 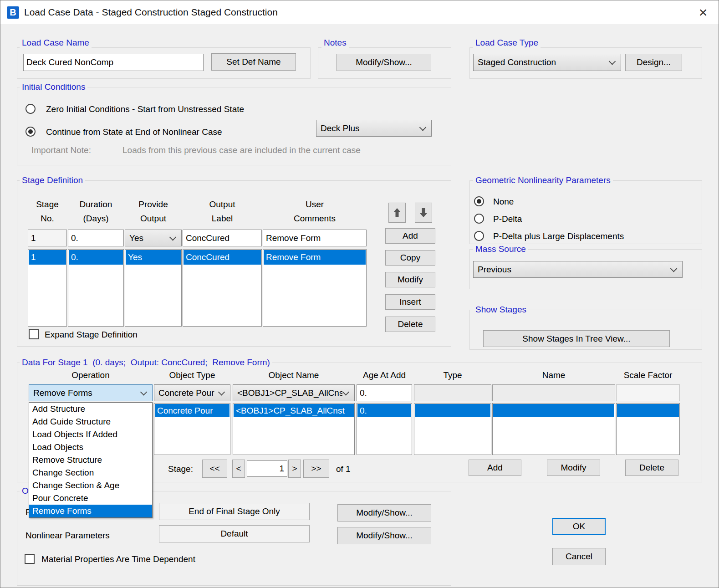 I want to click on mass-source-group-label: Mass Source, so click(x=501, y=249).